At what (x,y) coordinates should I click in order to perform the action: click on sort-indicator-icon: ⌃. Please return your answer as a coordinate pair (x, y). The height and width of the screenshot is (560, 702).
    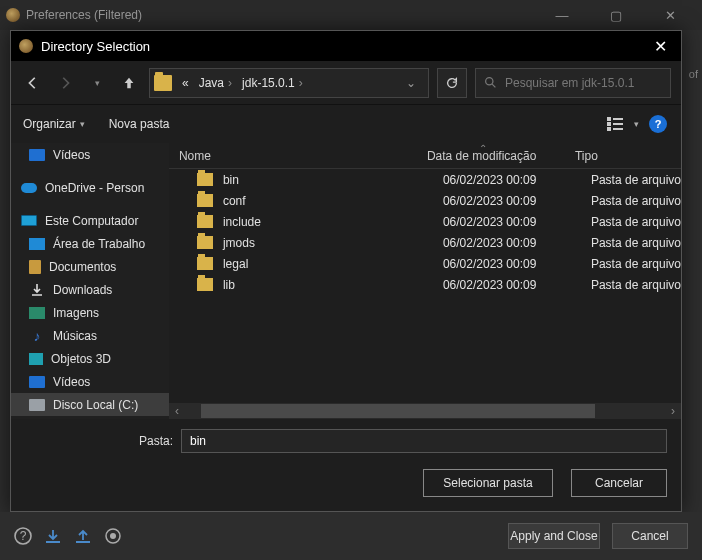
    Looking at the image, I should click on (483, 148).